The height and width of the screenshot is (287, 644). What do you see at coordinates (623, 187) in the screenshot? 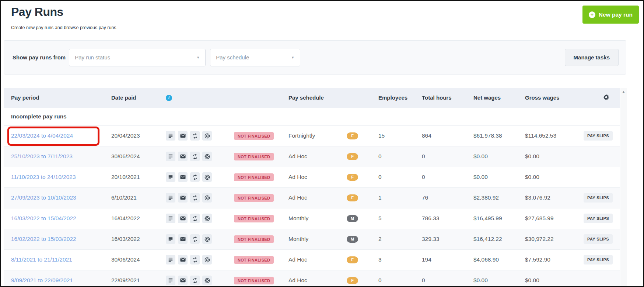
I see `vertical-scrollbar: ▲` at bounding box center [623, 187].